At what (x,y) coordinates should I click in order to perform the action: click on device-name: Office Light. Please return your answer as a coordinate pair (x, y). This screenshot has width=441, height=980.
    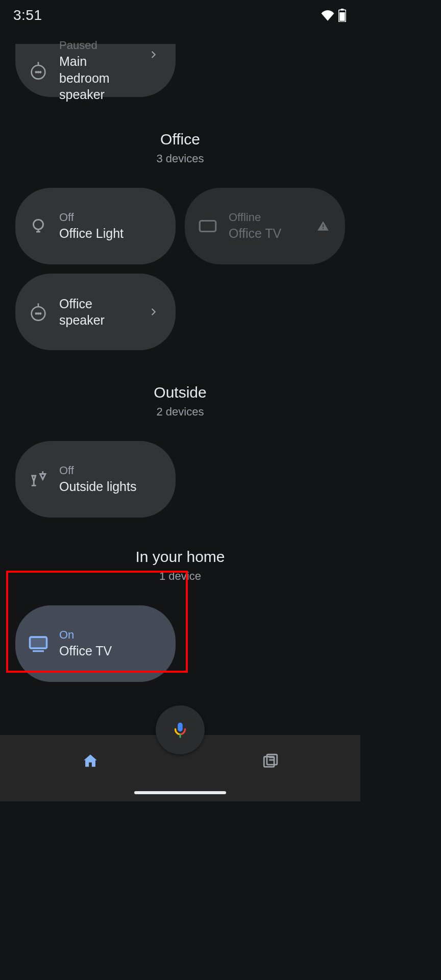
    Looking at the image, I should click on (110, 234).